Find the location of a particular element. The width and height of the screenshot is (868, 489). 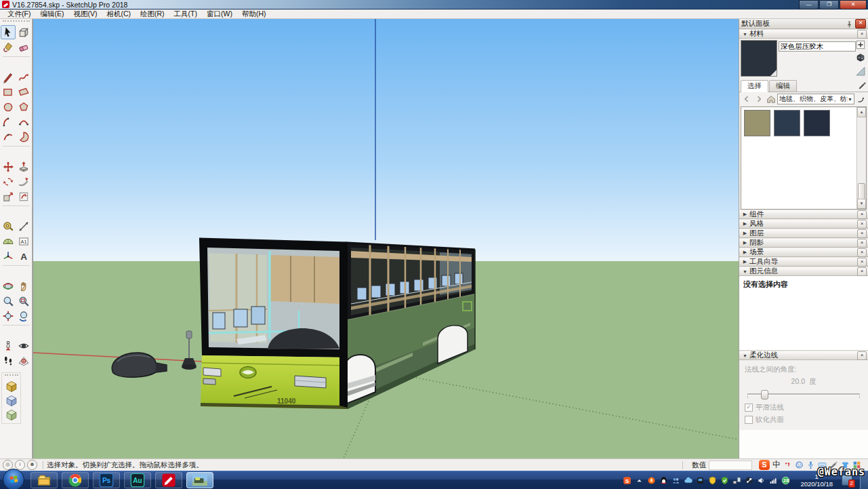

menu-item-1: 编辑(E) is located at coordinates (51, 14).